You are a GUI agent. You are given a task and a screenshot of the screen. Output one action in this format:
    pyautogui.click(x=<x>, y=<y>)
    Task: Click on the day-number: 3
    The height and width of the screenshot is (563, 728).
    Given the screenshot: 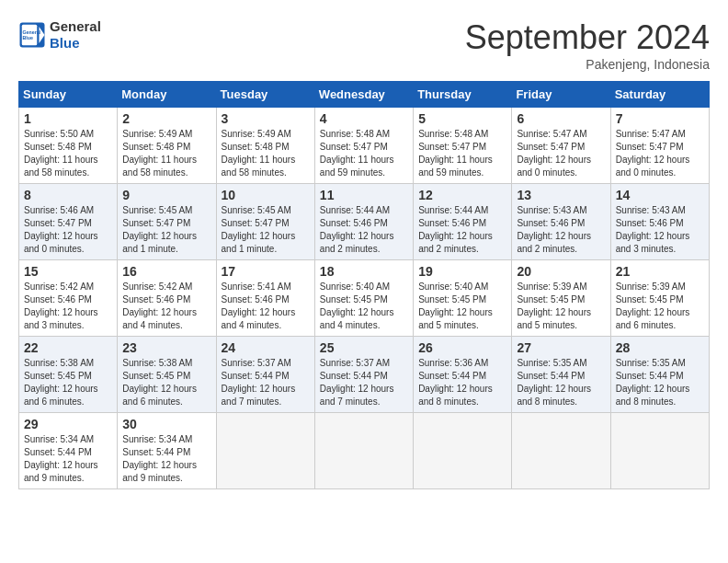 What is the action you would take?
    pyautogui.click(x=266, y=119)
    